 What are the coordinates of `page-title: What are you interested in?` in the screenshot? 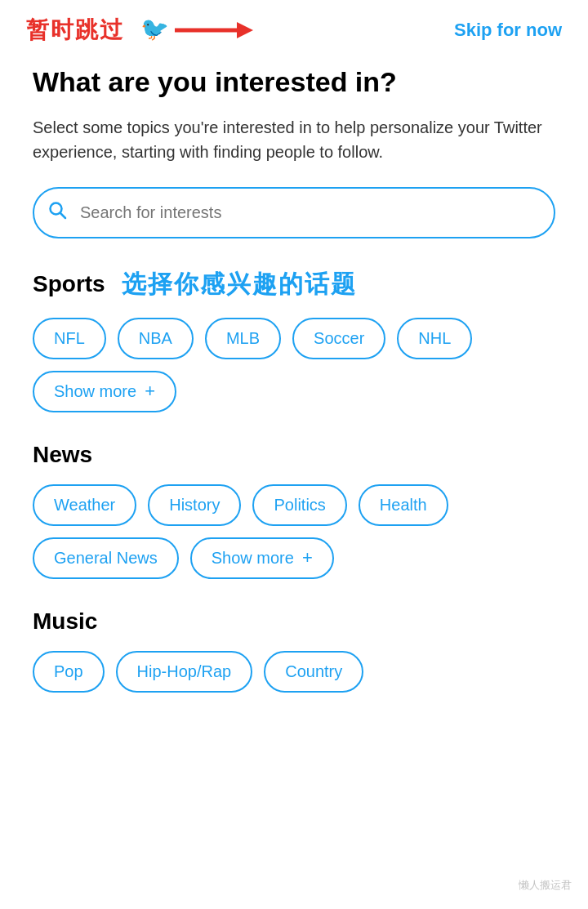 It's located at (294, 82).